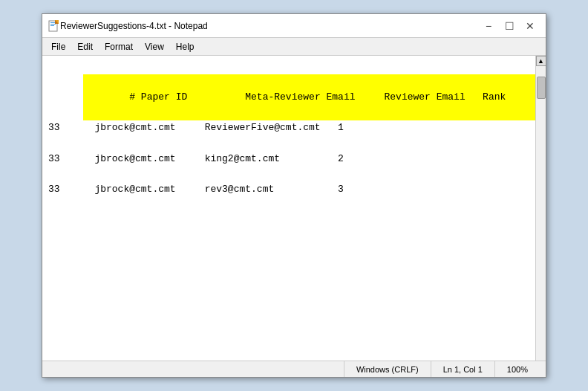 Image resolution: width=588 pixels, height=391 pixels. What do you see at coordinates (294, 26) in the screenshot?
I see `title-bar: ReviewerSuggestions-4.txt - Notepad − ☐ …` at bounding box center [294, 26].